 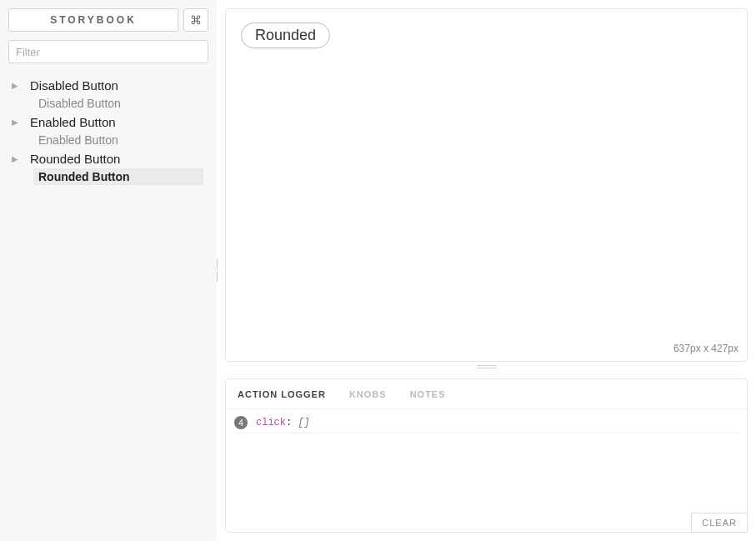 I want to click on panel-resize-handle, so click(x=487, y=368).